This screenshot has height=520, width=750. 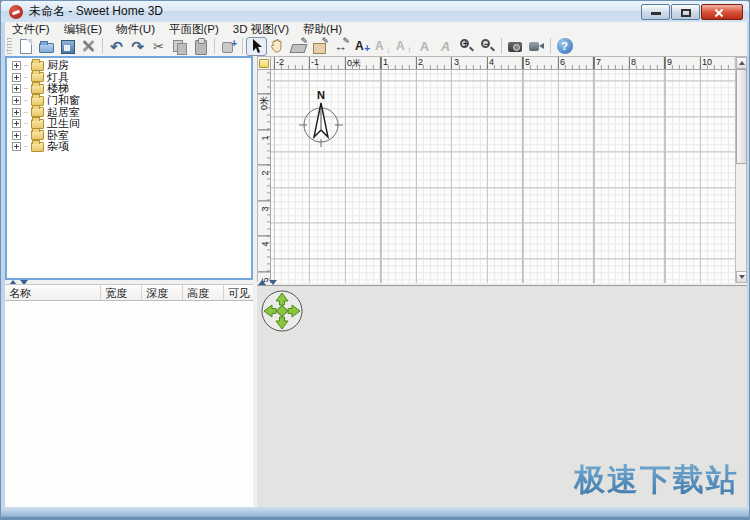 What do you see at coordinates (129, 89) in the screenshot?
I see `catalog-category-staircases: 楼梯` at bounding box center [129, 89].